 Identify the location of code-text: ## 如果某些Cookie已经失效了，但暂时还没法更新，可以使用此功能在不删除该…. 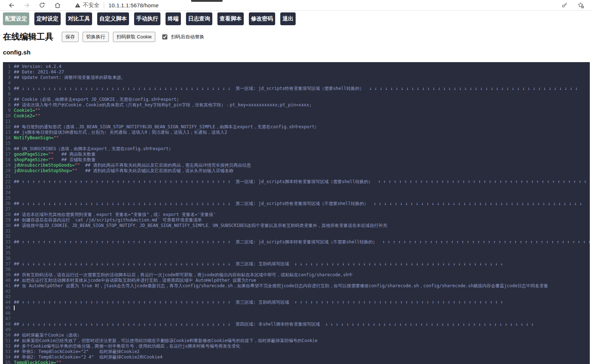
(166, 341).